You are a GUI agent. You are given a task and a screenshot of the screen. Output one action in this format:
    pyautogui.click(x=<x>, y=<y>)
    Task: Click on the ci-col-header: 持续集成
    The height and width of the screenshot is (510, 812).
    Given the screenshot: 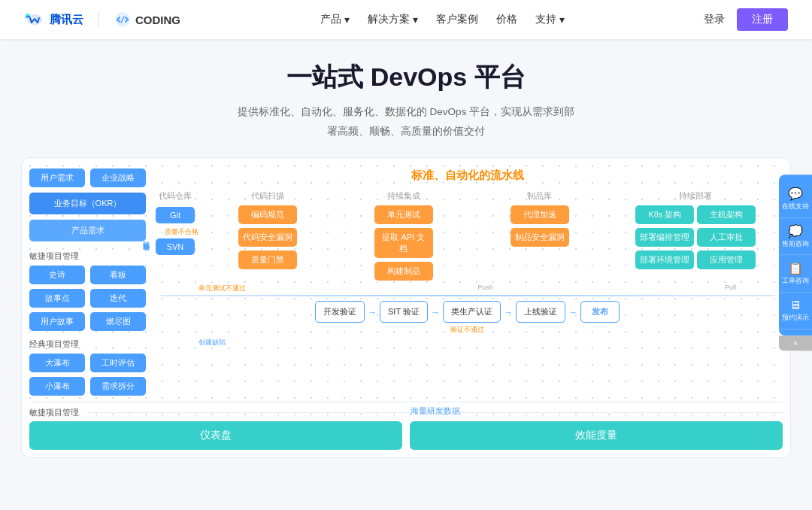 What is the action you would take?
    pyautogui.click(x=404, y=196)
    